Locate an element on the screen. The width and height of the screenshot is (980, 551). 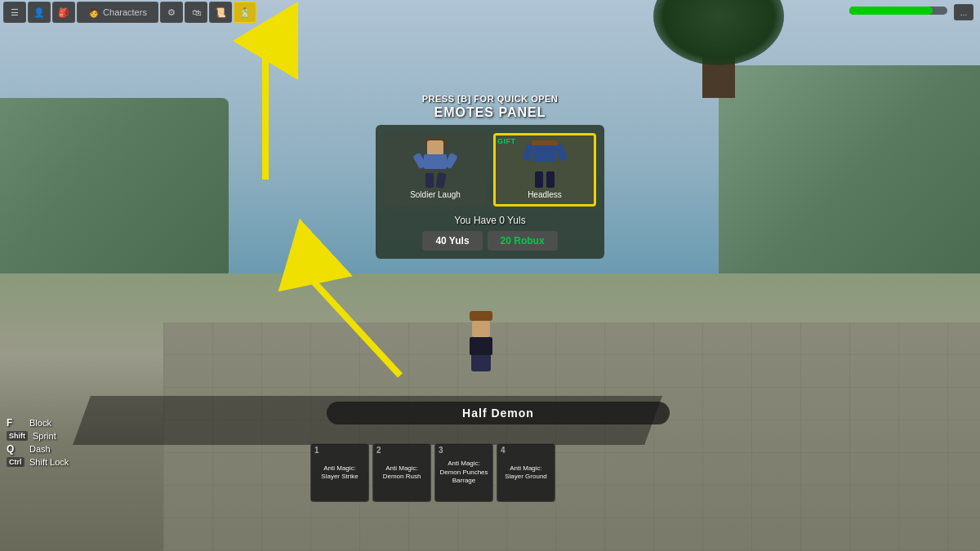
arrow-up-indicator is located at coordinates (265, 108).